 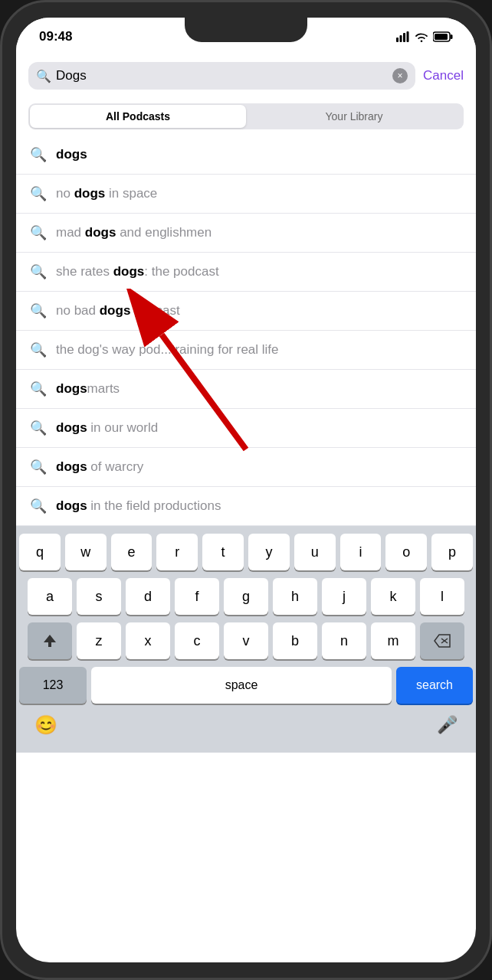 I want to click on clear-button: ×, so click(x=400, y=76).